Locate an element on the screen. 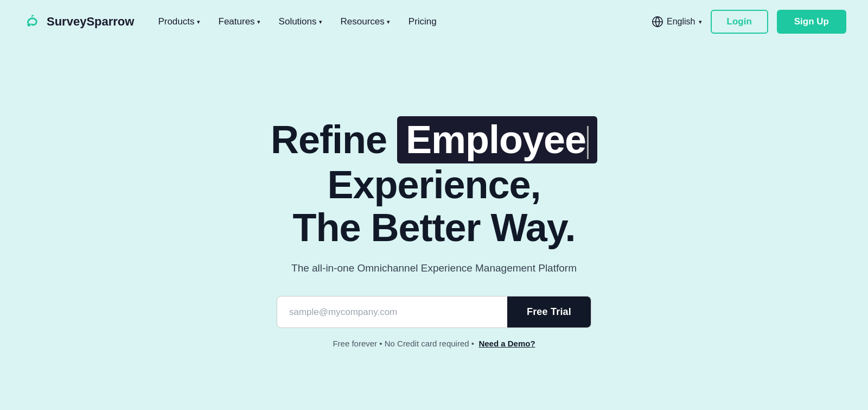 The image size is (868, 410). logo-icon is located at coordinates (32, 22).